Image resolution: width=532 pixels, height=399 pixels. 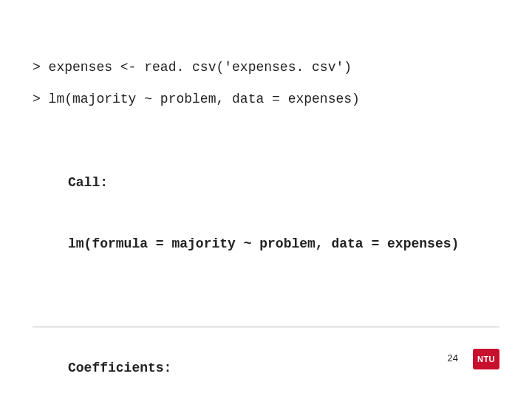 What do you see at coordinates (284, 183) in the screenshot?
I see `output-call-label: Call:` at bounding box center [284, 183].